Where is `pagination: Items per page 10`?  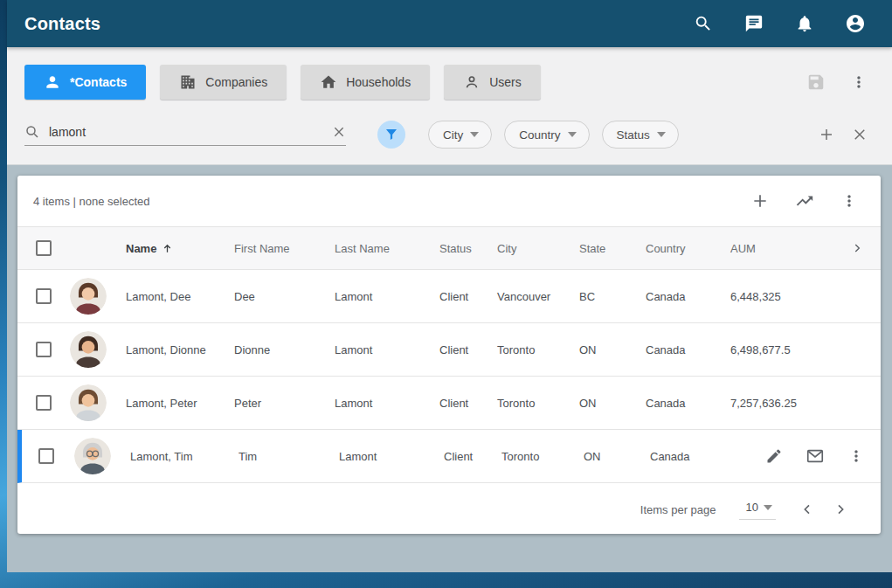 pagination: Items per page 10 is located at coordinates (449, 509).